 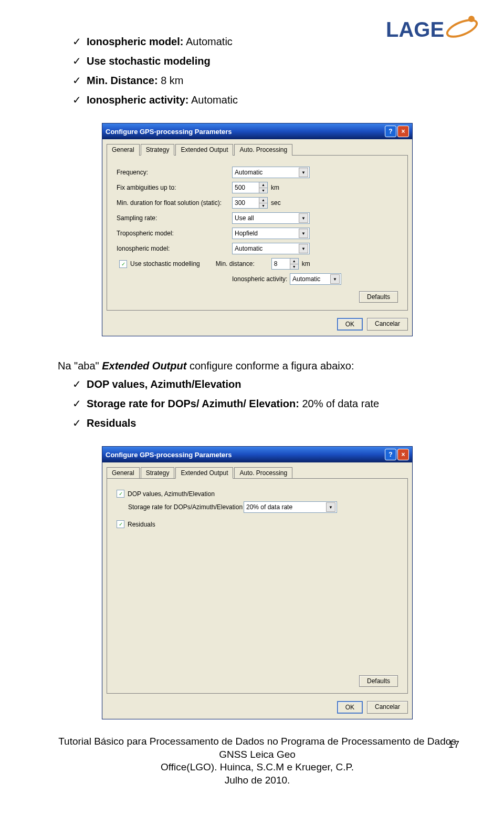 What do you see at coordinates (271, 249) in the screenshot?
I see `ionospheric-model-combo: Automatic ▼` at bounding box center [271, 249].